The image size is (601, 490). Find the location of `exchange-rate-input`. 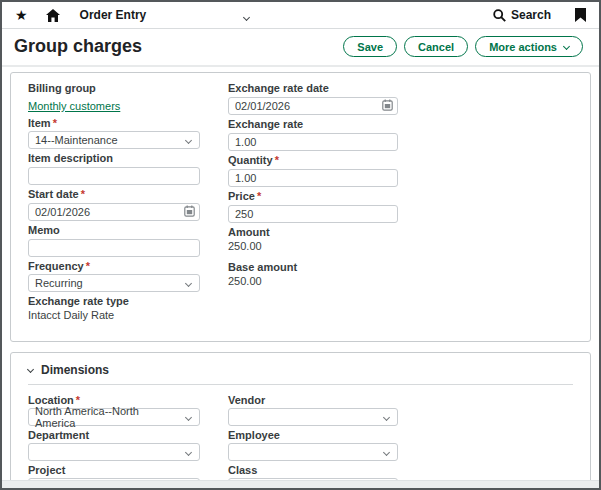

exchange-rate-input is located at coordinates (313, 142).